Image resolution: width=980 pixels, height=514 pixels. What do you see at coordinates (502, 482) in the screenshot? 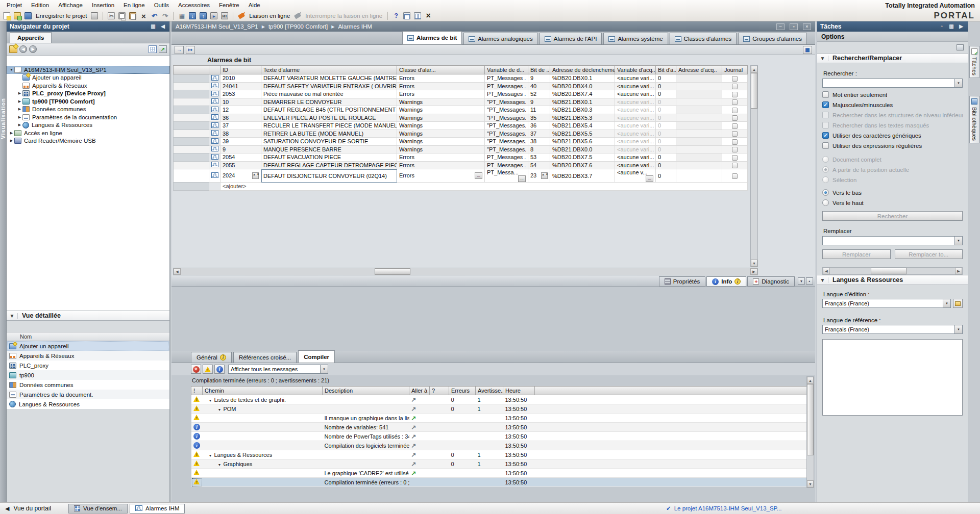
I see `compile-row-compilation-termin-e: Compilation terminée (erreurs : 0 ; aver…` at bounding box center [502, 482].